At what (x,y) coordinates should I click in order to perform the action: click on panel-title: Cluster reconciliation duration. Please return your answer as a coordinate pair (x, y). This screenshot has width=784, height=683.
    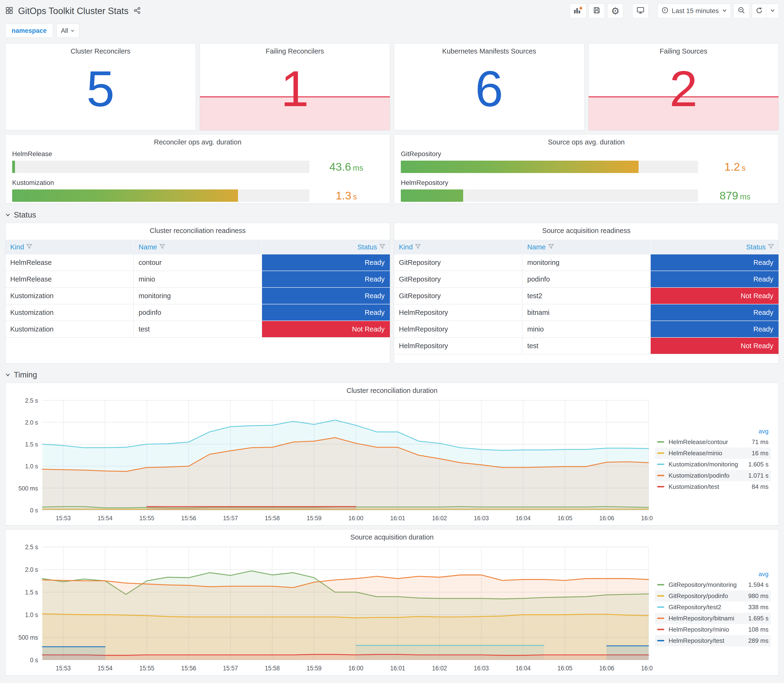
    Looking at the image, I should click on (392, 391).